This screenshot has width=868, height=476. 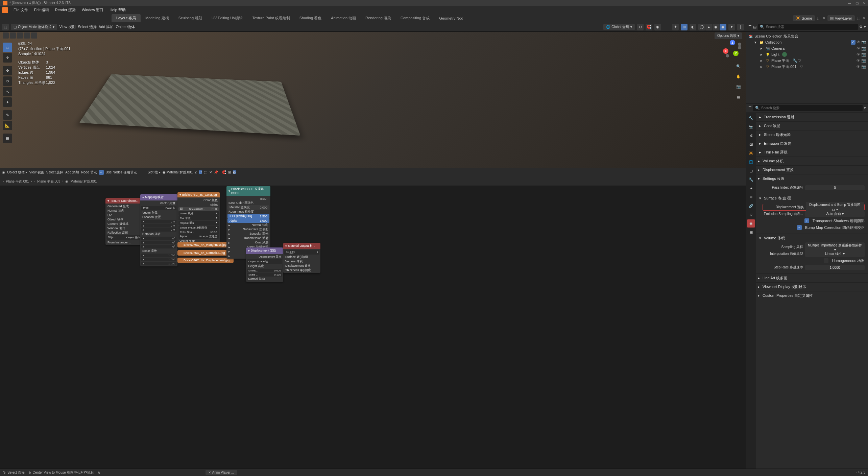 What do you see at coordinates (812, 278) in the screenshot?
I see `sec-lineart: ▸Line Art 线条画` at bounding box center [812, 278].